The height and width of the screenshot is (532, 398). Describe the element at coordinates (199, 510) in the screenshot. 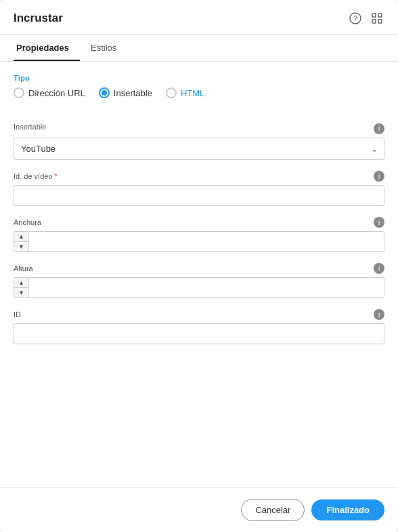

I see `dialog-footer: Cancelar Finalizado` at that location.